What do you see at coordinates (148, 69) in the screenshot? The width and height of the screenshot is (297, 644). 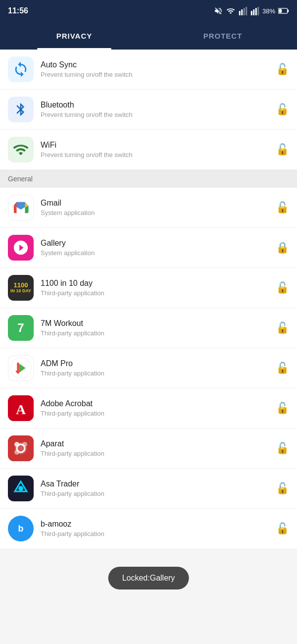 I see `list-item: Auto Sync Prevent turning on/off the swi…` at bounding box center [148, 69].